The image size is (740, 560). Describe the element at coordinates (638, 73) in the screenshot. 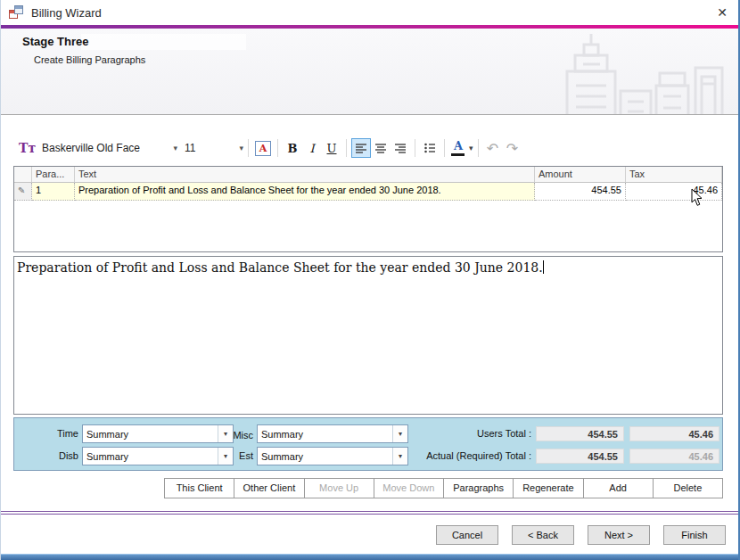

I see `city-skyline-graphic` at that location.